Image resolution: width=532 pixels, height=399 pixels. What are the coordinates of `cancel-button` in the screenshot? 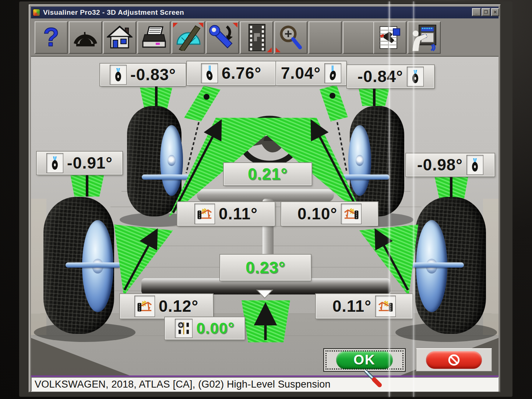 It's located at (454, 360).